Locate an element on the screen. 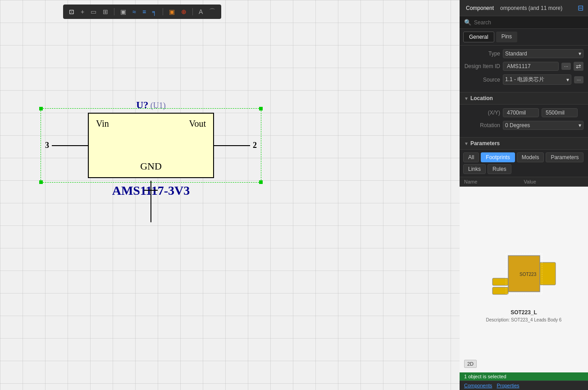 Image resolution: width=588 pixels, height=390 pixels. toolbar: ⊡ + ▭ ⊞ ▣ ≈ ≡ ╕ ▣ ⊕ A ⌒ is located at coordinates (142, 12).